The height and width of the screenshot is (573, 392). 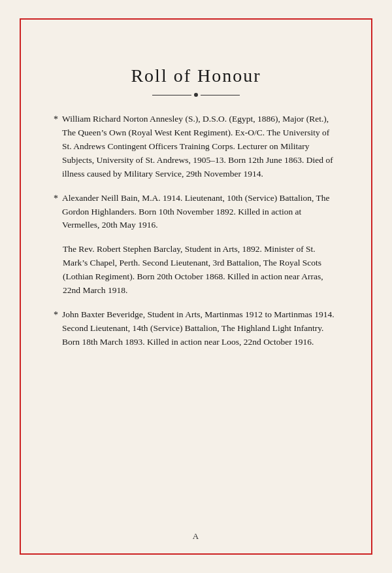 What do you see at coordinates (196, 95) in the screenshot?
I see `title-ornament` at bounding box center [196, 95].